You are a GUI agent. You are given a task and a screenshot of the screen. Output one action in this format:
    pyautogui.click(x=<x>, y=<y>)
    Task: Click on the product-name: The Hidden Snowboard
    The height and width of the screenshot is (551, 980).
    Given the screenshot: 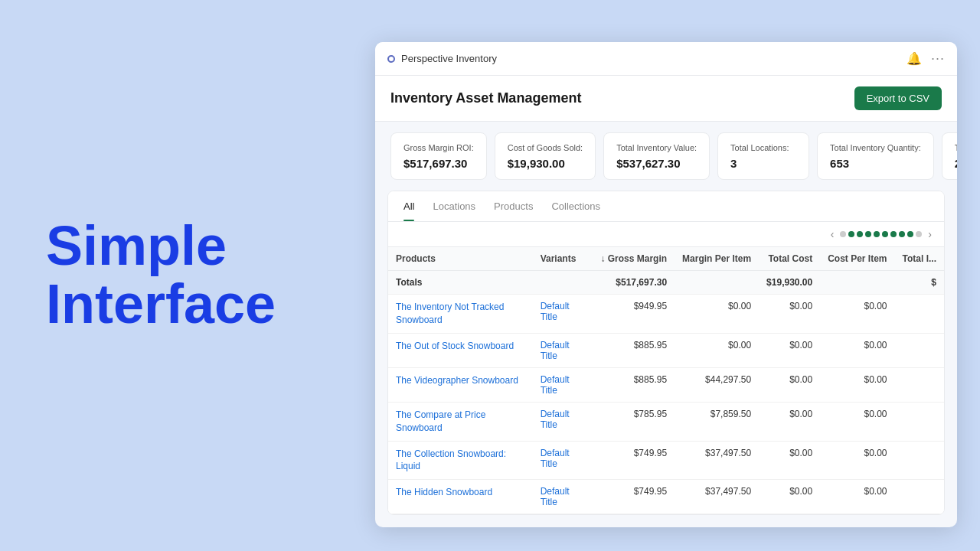 What is the action you would take?
    pyautogui.click(x=461, y=497)
    